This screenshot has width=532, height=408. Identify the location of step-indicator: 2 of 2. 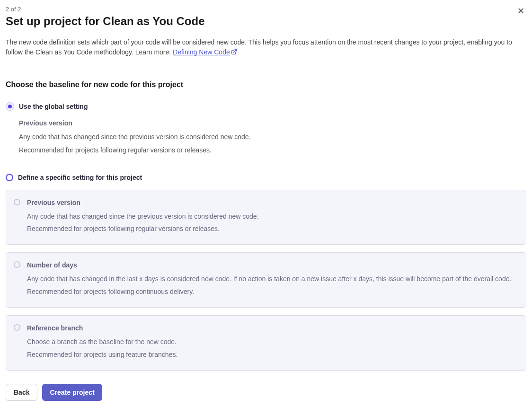
(105, 9).